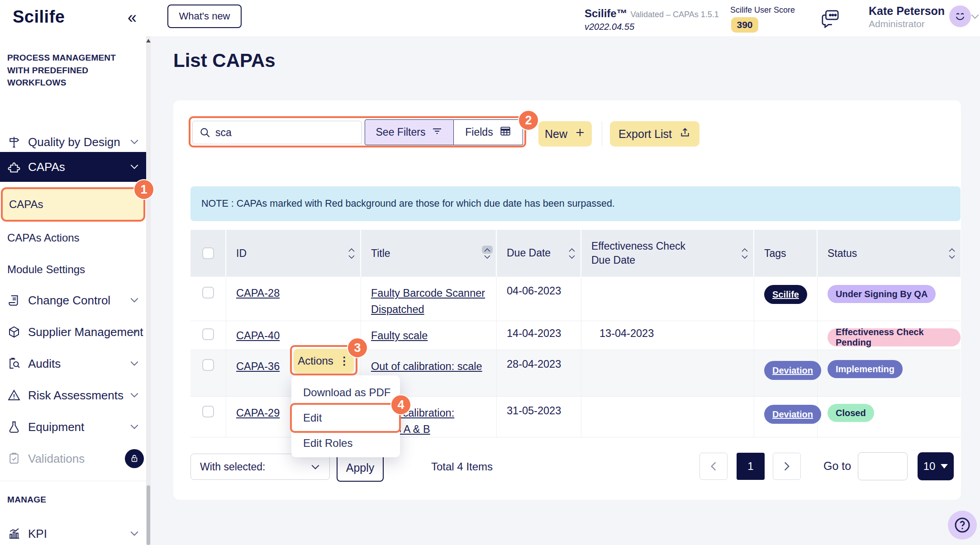 The height and width of the screenshot is (545, 980). I want to click on box-icon, so click(14, 332).